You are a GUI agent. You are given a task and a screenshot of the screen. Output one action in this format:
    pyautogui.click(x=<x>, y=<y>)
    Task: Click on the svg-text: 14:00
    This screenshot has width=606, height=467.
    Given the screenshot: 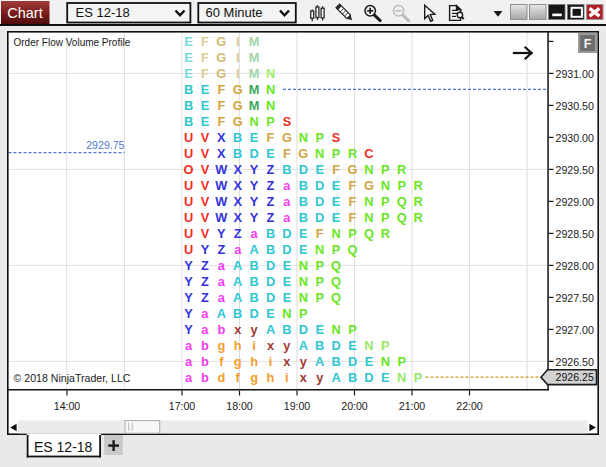 What is the action you would take?
    pyautogui.click(x=68, y=406)
    